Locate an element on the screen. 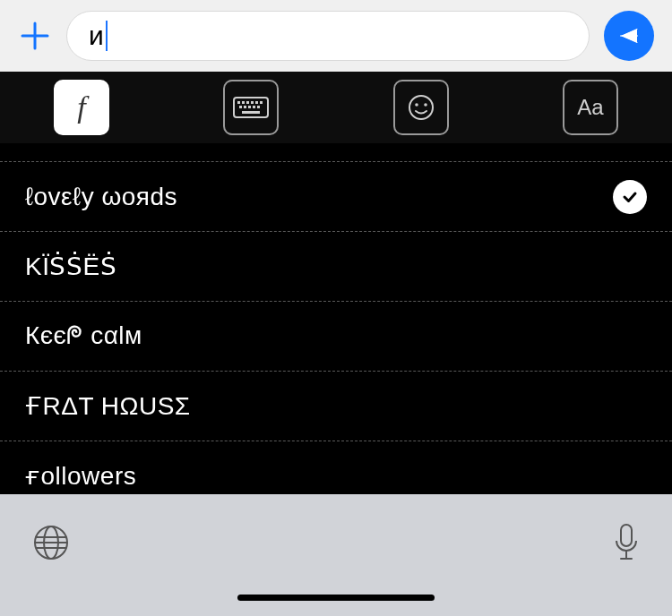 Image resolution: width=672 pixels, height=616 pixels. dictation-button is located at coordinates (626, 544).